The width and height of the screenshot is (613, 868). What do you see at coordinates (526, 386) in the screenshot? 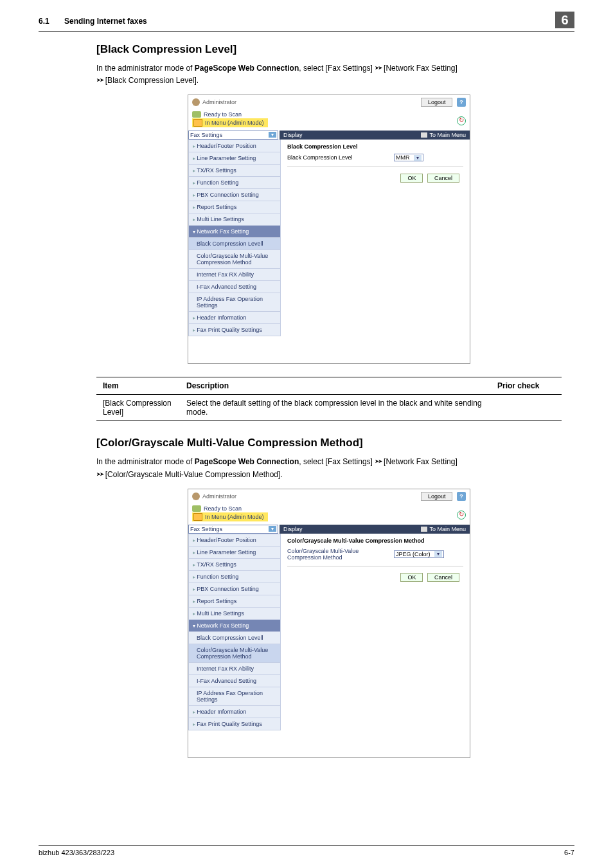
I see `th-prior: Prior check` at bounding box center [526, 386].